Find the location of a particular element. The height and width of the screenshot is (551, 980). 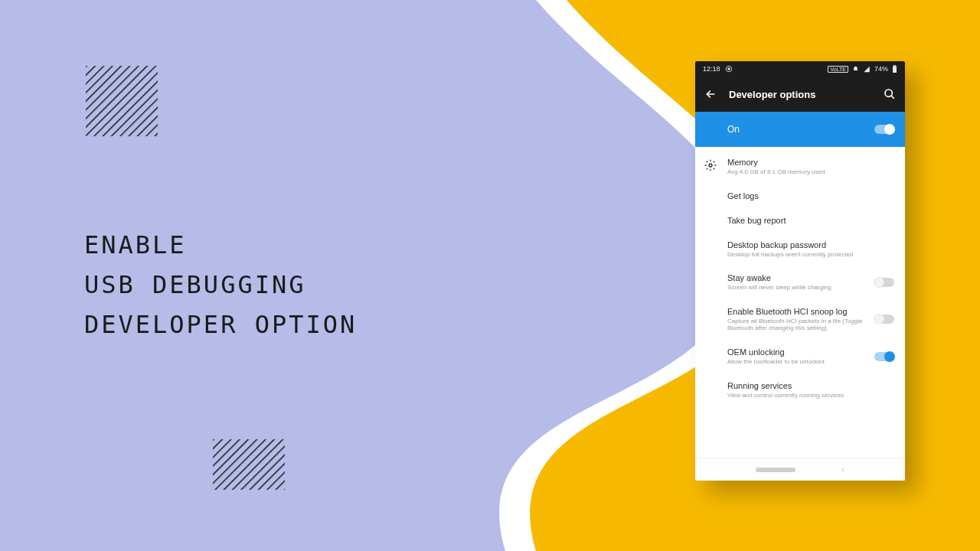

item-sub: Desktop full backups aren't currently pr… is located at coordinates (811, 255).